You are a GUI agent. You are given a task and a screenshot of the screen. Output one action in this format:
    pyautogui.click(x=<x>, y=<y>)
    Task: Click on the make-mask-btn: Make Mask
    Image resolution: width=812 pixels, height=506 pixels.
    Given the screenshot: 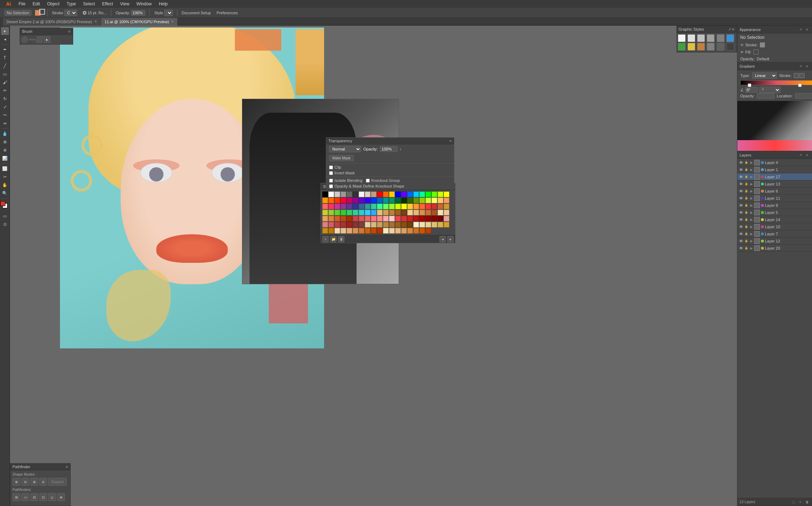 What is the action you would take?
    pyautogui.click(x=341, y=158)
    